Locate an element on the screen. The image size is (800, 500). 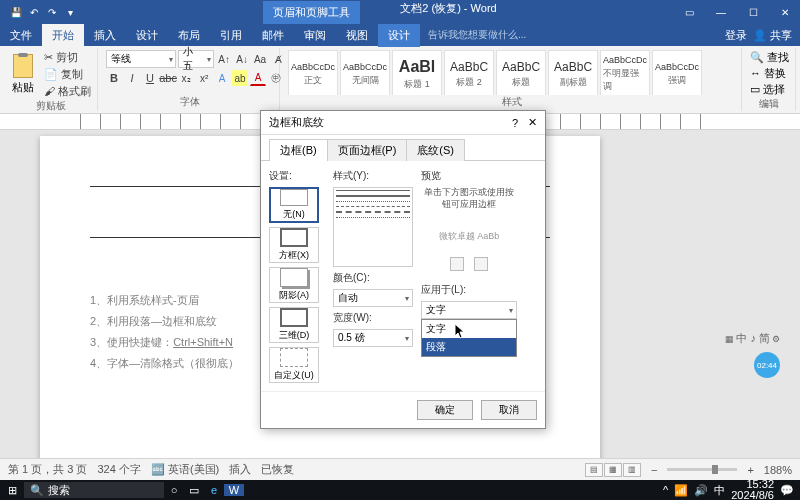
preview-handle-right is located at coordinates (481, 264).